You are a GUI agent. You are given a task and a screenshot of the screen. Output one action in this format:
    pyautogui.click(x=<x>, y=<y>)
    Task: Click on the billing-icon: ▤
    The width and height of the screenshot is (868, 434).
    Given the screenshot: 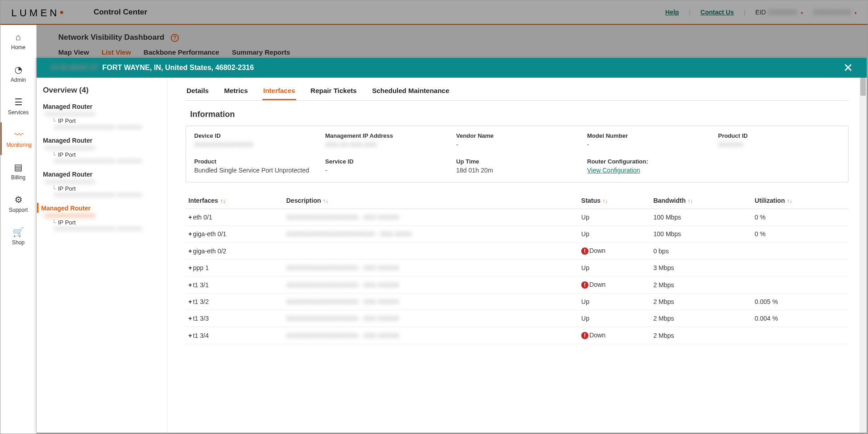 What is the action you would take?
    pyautogui.click(x=18, y=167)
    